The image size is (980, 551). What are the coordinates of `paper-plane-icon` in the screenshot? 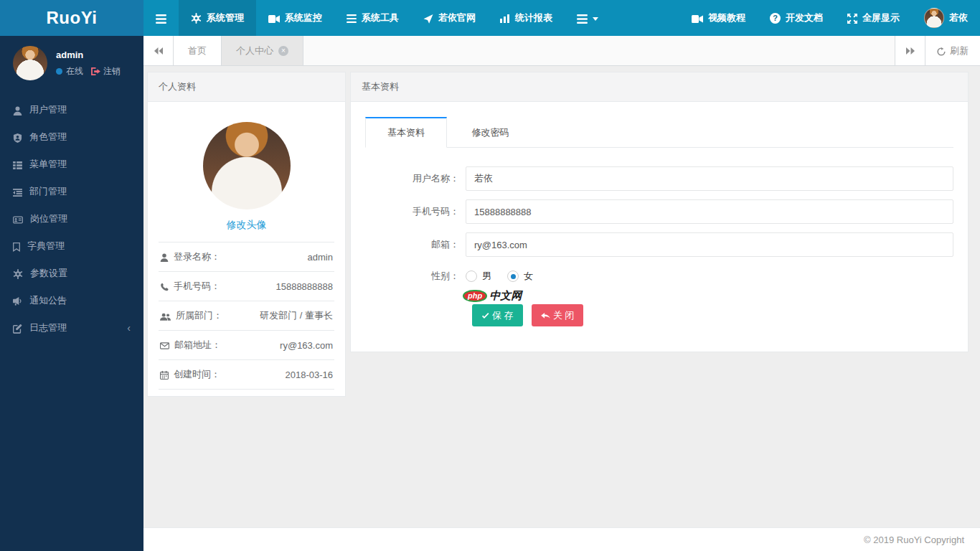 It's located at (428, 17).